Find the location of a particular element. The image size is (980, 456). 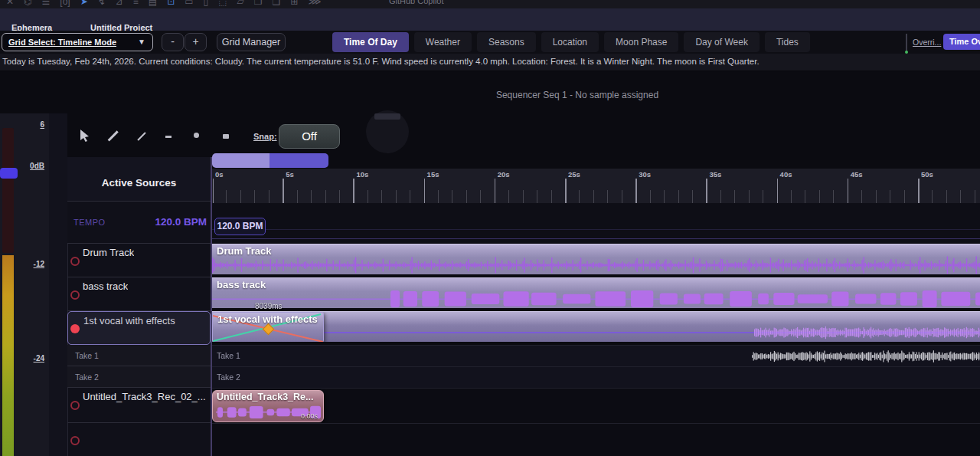

tempo-row: TEMPO 120.0 BPM is located at coordinates (139, 222).